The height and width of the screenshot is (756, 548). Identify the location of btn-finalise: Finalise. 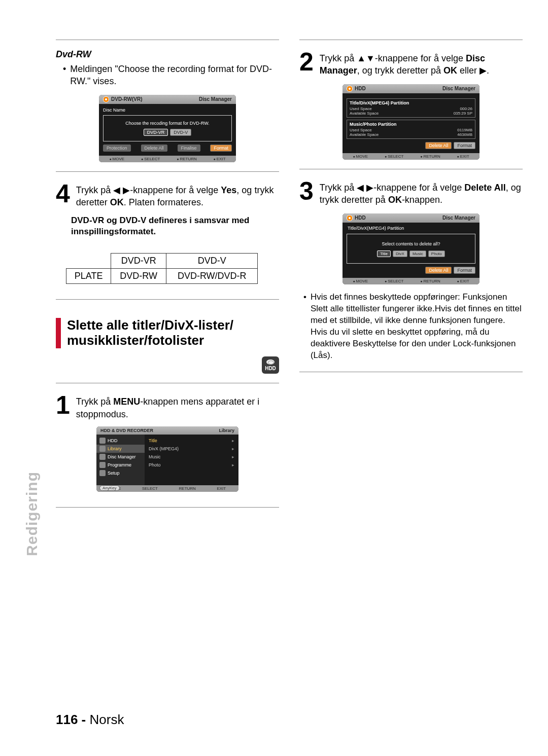
(189, 148).